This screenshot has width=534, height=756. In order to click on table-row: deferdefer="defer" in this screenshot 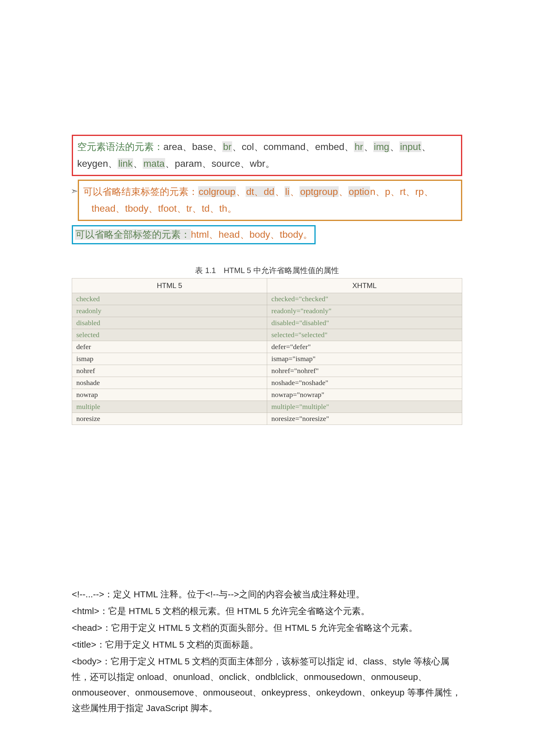, I will do `click(267, 347)`.